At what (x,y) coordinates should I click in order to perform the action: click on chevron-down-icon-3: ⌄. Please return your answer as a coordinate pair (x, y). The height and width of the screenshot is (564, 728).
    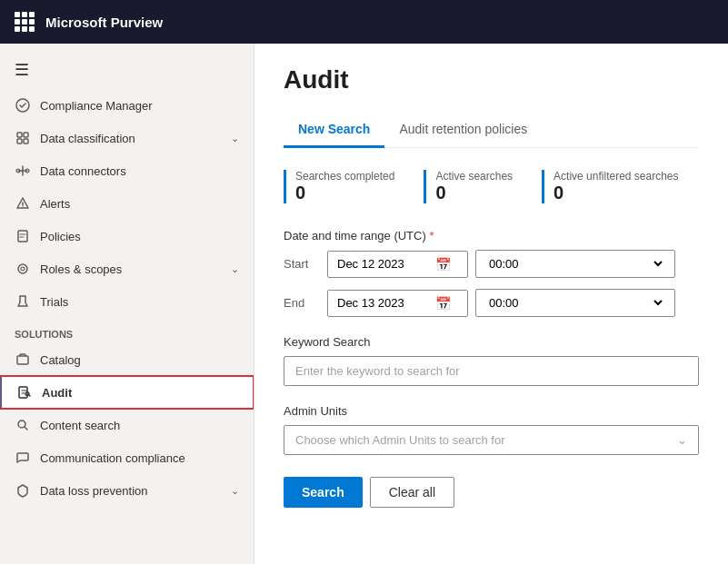
    Looking at the image, I should click on (234, 490).